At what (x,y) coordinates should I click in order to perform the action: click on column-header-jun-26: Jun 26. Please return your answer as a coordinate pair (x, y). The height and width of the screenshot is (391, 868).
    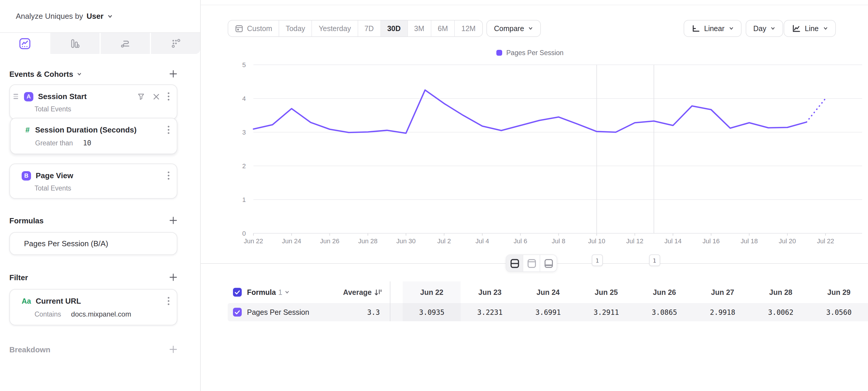
    Looking at the image, I should click on (664, 292).